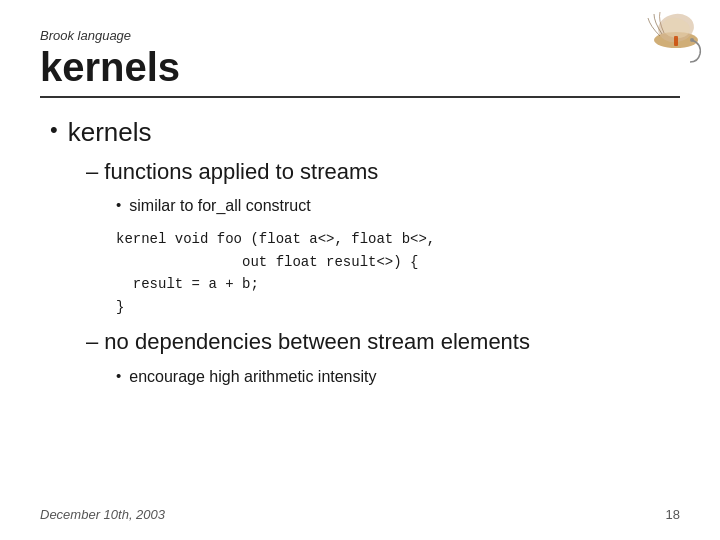 This screenshot has width=720, height=540. I want to click on slide-subtitle: Brook language, so click(360, 36).